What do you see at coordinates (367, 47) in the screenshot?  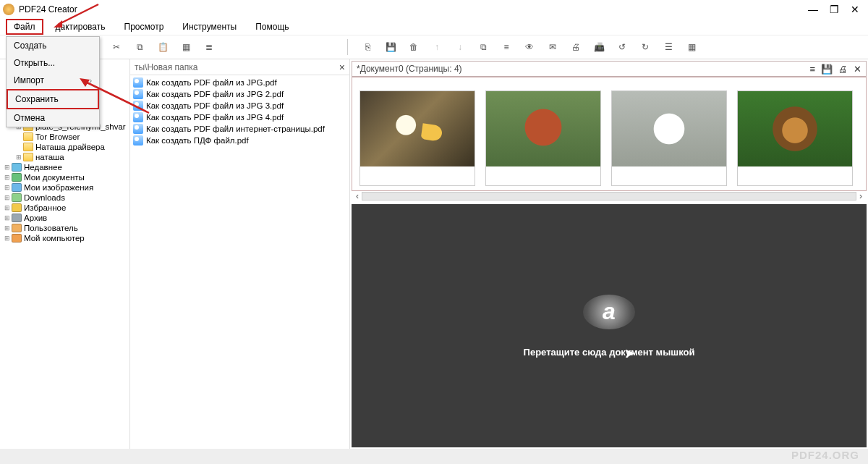 I see `new-doc-icon: ⎘` at bounding box center [367, 47].